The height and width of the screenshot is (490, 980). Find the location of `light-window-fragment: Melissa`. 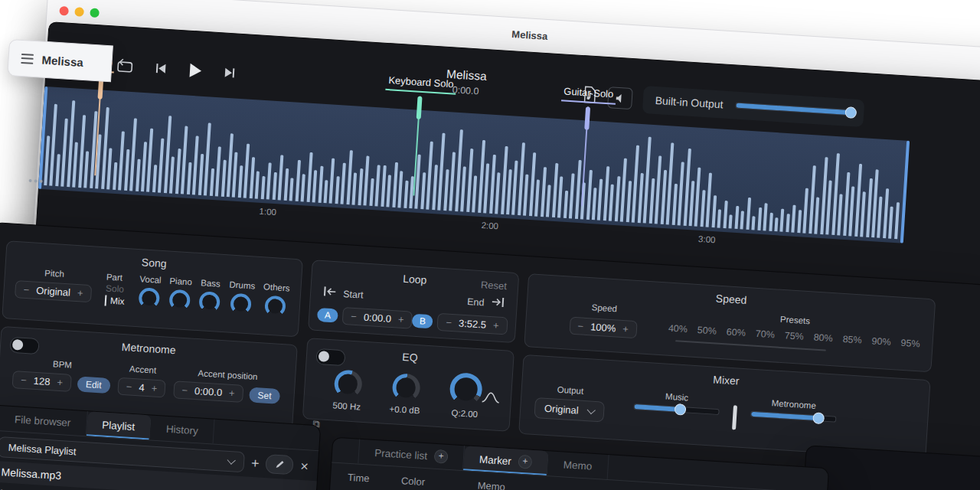

light-window-fragment: Melissa is located at coordinates (60, 60).